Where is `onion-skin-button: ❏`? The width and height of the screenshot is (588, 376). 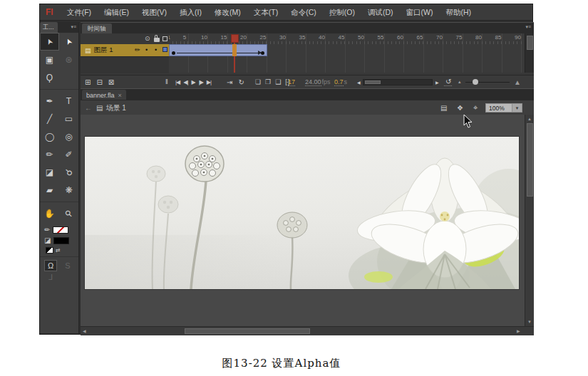 onion-skin-button: ❏ is located at coordinates (258, 82).